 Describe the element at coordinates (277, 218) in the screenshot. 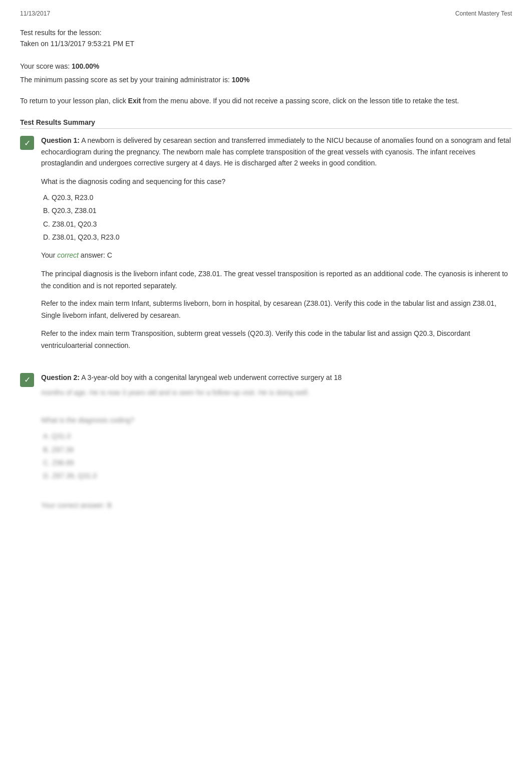

I see `question-1-choices: A. Q20.3, R23.0 B. Q20.3, Z38.01 C. Z38.…` at that location.